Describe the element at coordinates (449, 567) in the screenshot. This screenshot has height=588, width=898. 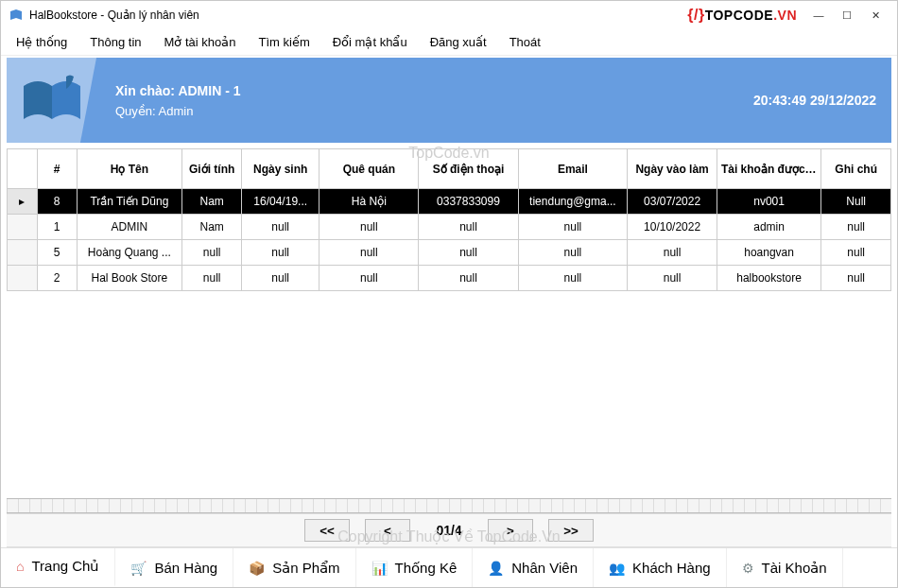
I see `bottom-tabs: ⌂Trang Chủ🛒Bán Hàng📦Sản Phẩm📊Thống Kê👤Nh…` at that location.